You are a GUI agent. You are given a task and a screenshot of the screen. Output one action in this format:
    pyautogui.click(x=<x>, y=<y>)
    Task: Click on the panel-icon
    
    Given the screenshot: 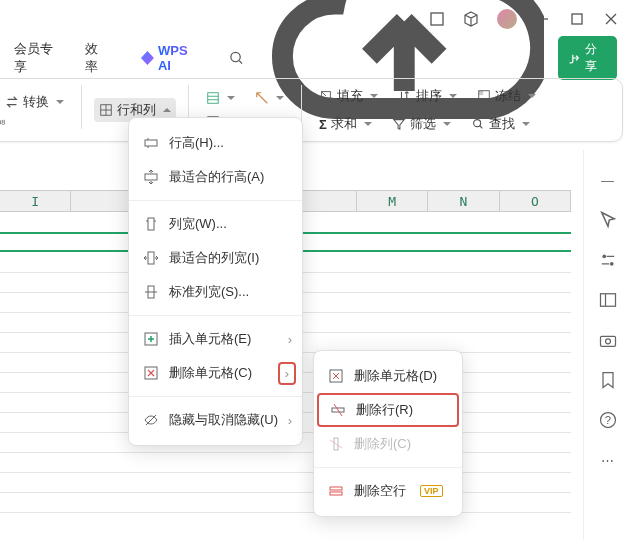 What is the action you would take?
    pyautogui.click(x=608, y=300)
    